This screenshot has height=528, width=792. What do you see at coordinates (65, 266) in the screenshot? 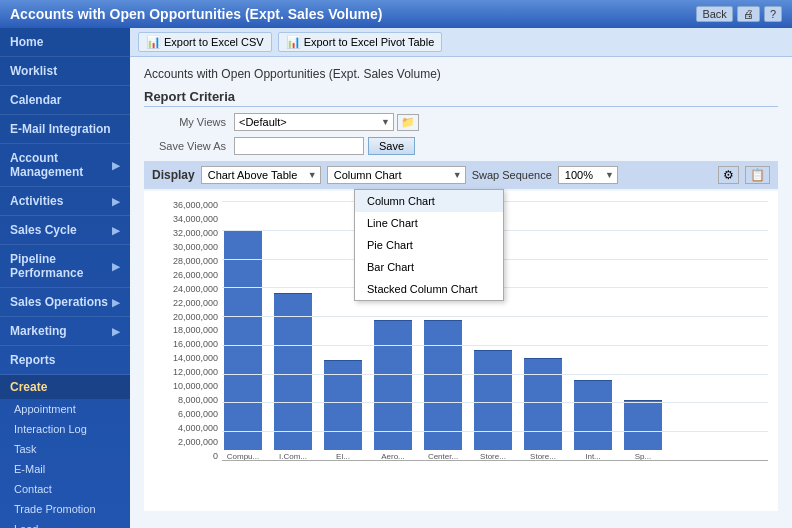
I see `sidebar-item-pipeline-performance: Pipeline Performance ▶` at bounding box center [65, 266].